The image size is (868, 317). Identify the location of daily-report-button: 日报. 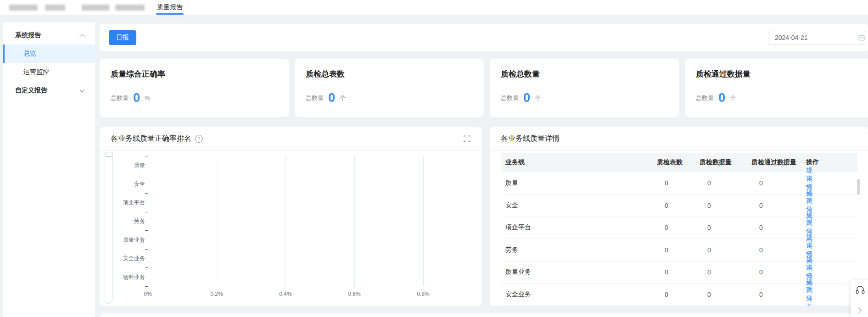
(123, 38).